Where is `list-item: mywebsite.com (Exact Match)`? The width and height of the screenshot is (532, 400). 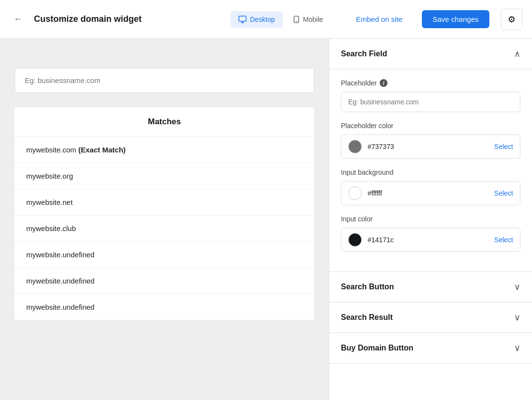 list-item: mywebsite.com (Exact Match) is located at coordinates (164, 150).